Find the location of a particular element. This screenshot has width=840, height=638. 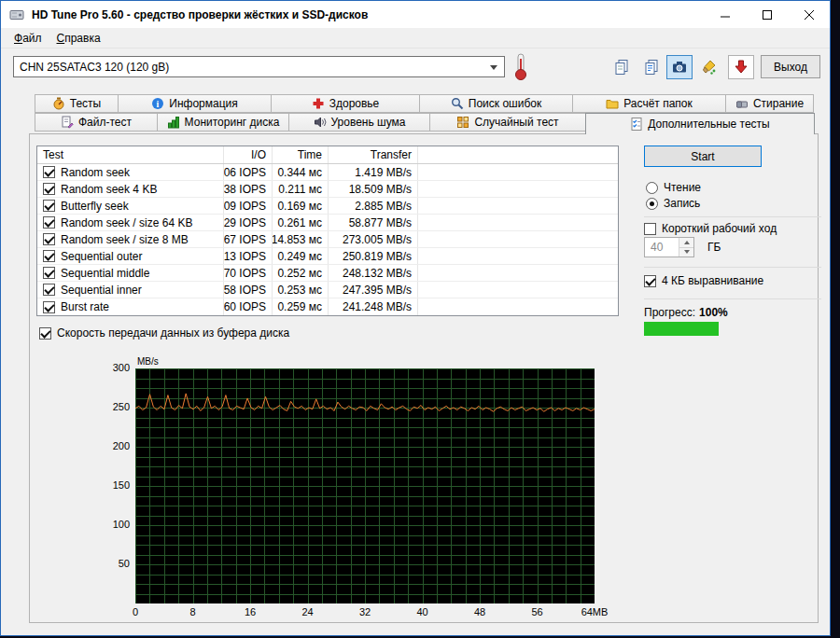

transfer-value: 247.395 MB/s is located at coordinates (373, 289).